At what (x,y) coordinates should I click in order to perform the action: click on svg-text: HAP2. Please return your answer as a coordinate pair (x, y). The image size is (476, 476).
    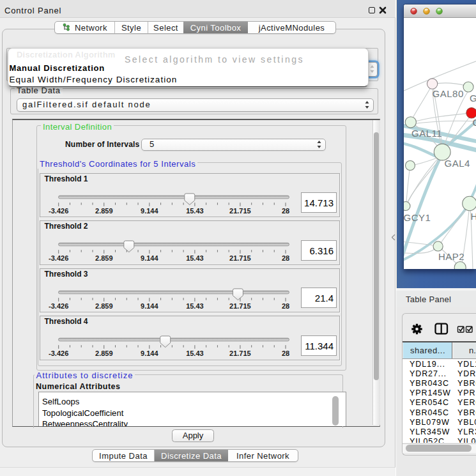
    Looking at the image, I should click on (451, 257).